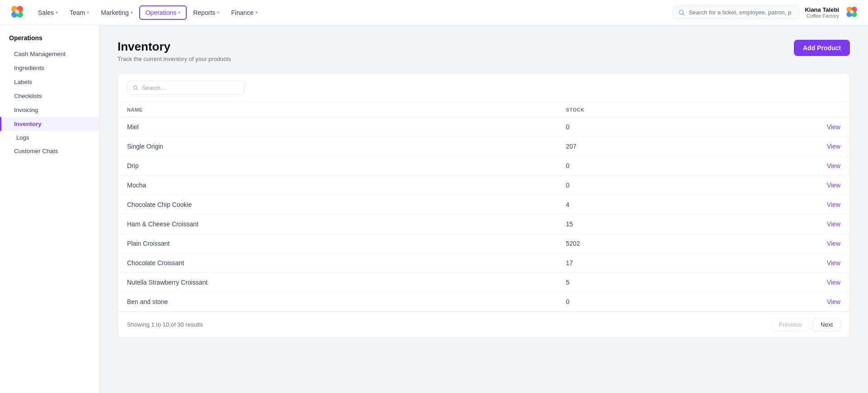  I want to click on sidebar-item-logs: Logs, so click(50, 137).